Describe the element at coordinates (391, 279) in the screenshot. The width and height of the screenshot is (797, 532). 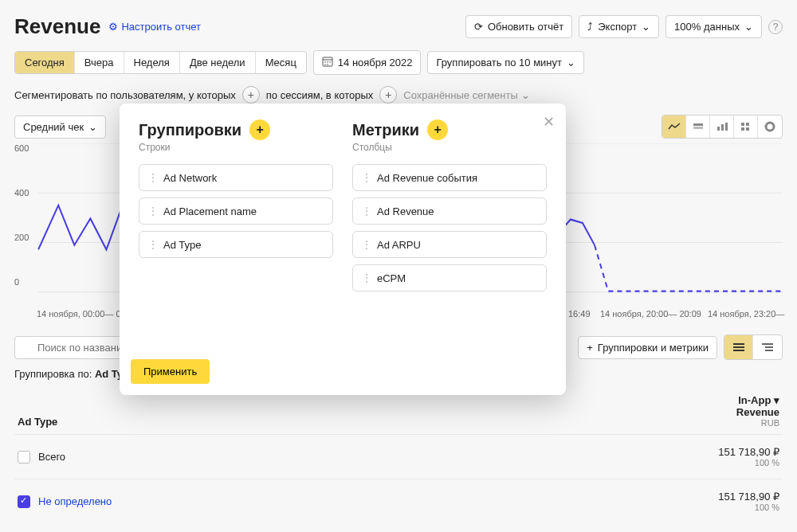
I see `pill-label: eCPM` at that location.